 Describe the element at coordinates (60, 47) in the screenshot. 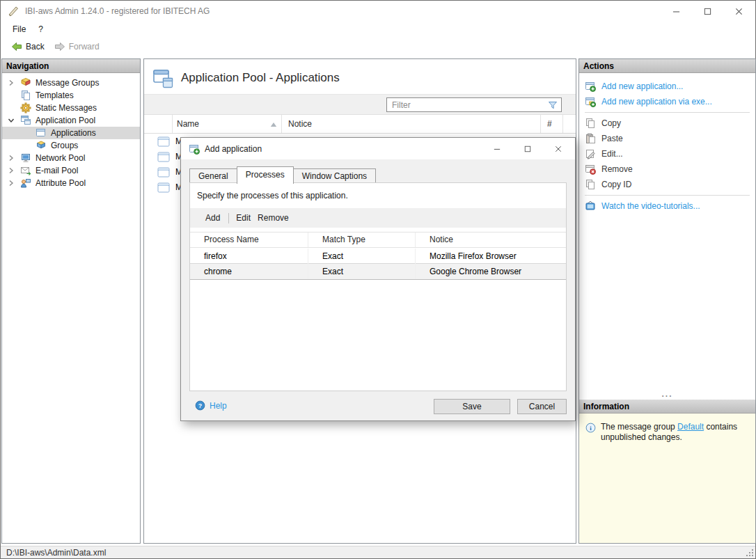

I see `forward-icon` at that location.